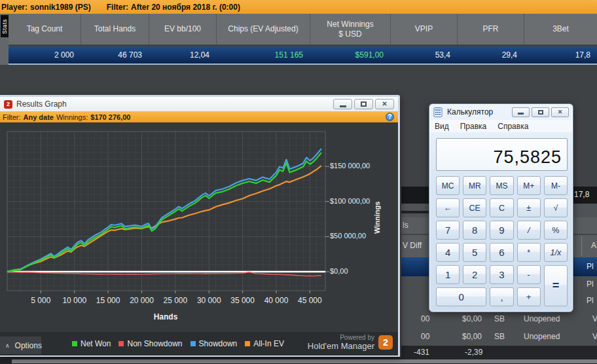  Describe the element at coordinates (298, 7) in the screenshot. I see `player-filter-bar: Player: sonnik1989 (PS) Filter: After 20…` at that location.